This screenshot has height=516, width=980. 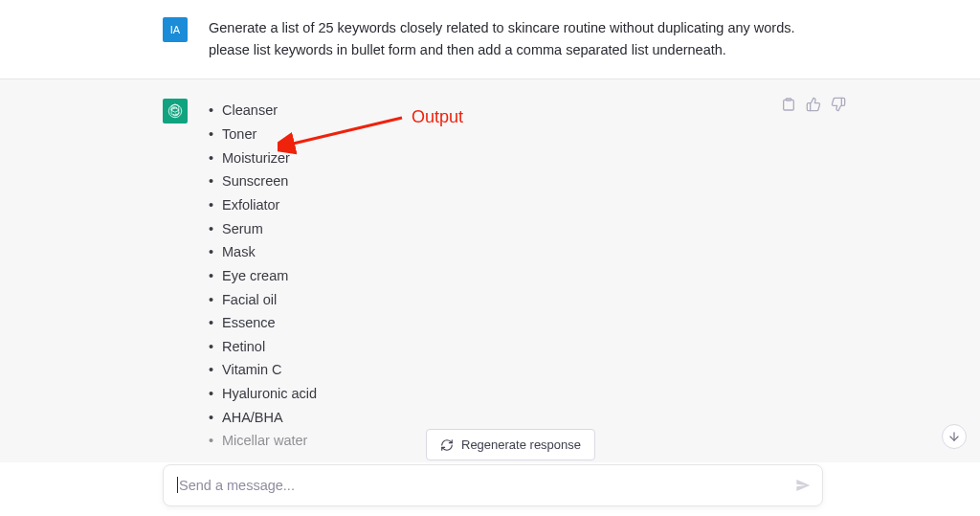 I want to click on list-item: Moisturizer, so click(x=496, y=159).